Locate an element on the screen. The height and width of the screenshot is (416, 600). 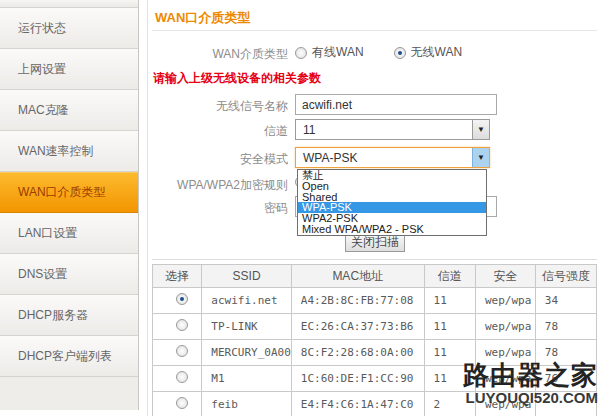
content-divider-line is located at coordinates (148, 208).